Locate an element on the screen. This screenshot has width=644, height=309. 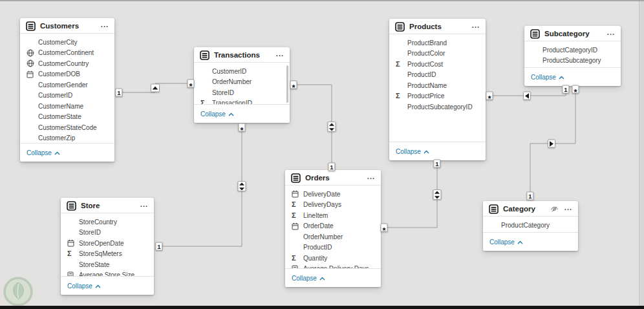
filter-direction-left-icon is located at coordinates (527, 96).